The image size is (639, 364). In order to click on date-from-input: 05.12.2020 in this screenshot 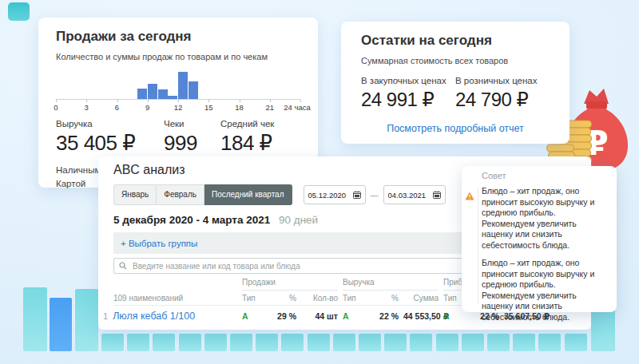, I will do `click(335, 195)`.